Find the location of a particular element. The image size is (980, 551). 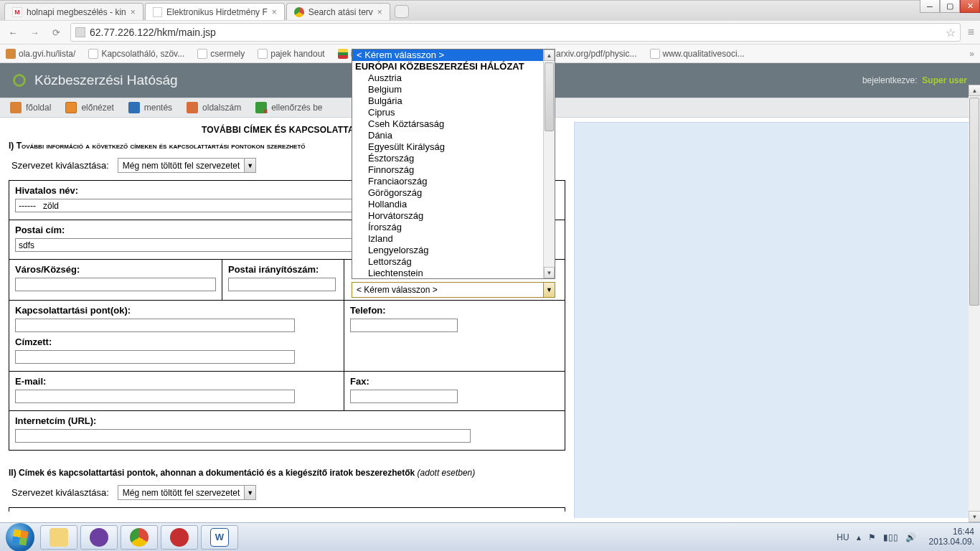

section2-note: (adott esetben) is located at coordinates (446, 473).